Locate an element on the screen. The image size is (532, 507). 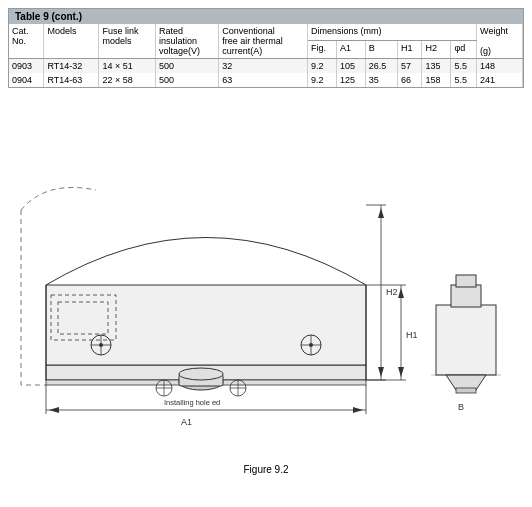
h2-label: H2 is located at coordinates (392, 292).